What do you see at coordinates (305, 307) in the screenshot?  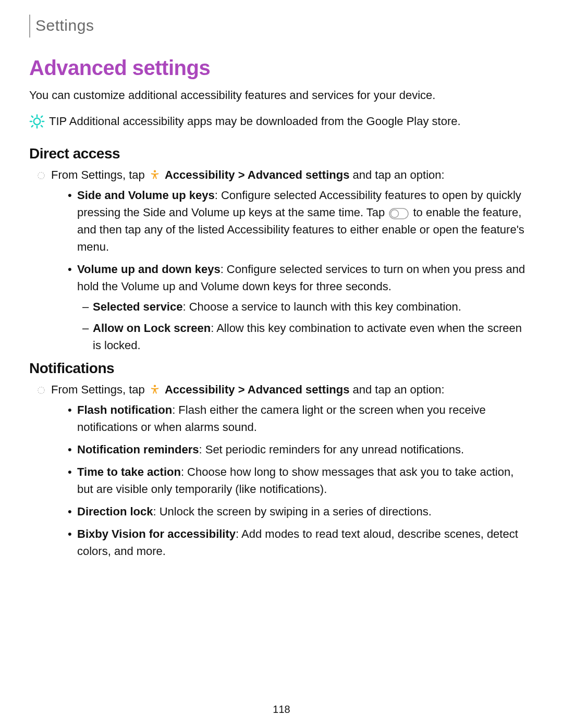 I see `list-item: Volume up and down keys: Configure selec…` at bounding box center [305, 307].